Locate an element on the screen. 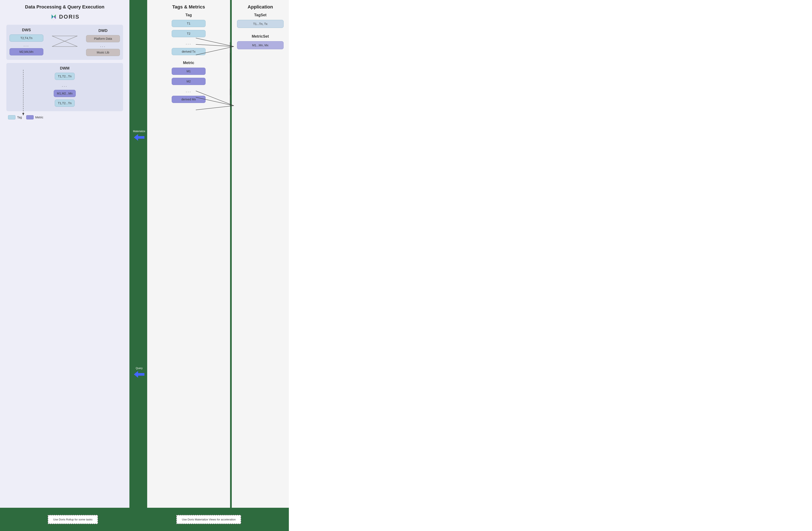 Image resolution: width=812 pixels, height=531 pixels. platform-data-box: Platform Data is located at coordinates (103, 39).